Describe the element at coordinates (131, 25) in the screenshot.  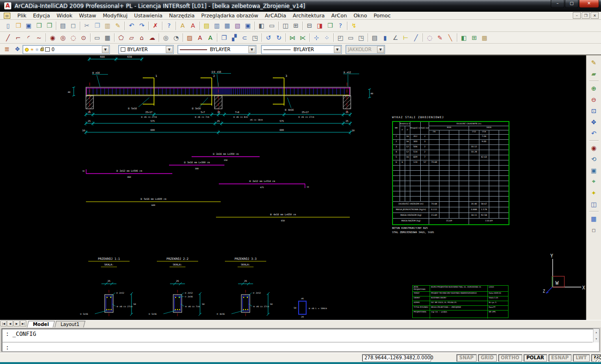
I see `undo-button: ↶` at that location.